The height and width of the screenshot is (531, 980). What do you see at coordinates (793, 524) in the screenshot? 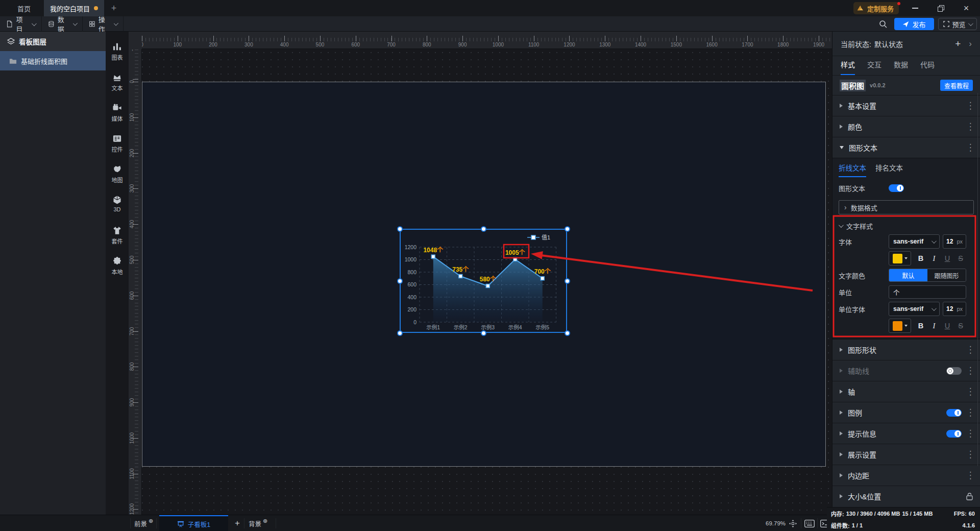
I see `fit-screen-icon` at bounding box center [793, 524].